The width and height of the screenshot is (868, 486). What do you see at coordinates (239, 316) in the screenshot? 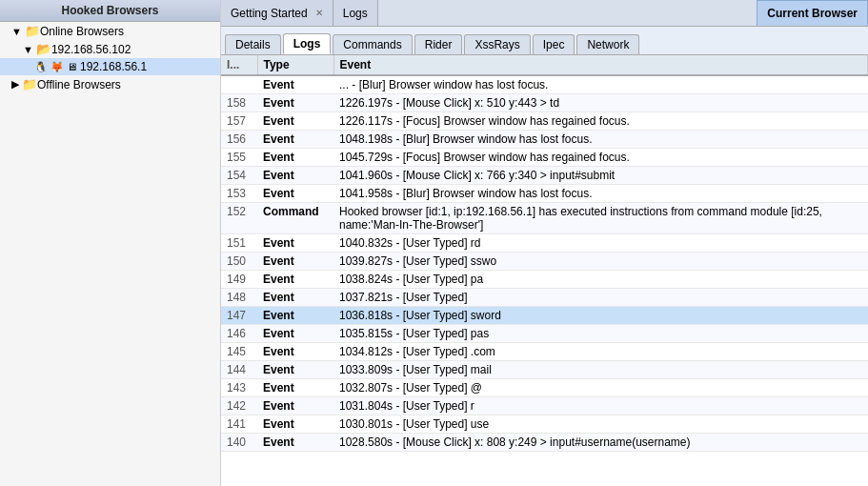
I see `cell-index: 147` at bounding box center [239, 316].